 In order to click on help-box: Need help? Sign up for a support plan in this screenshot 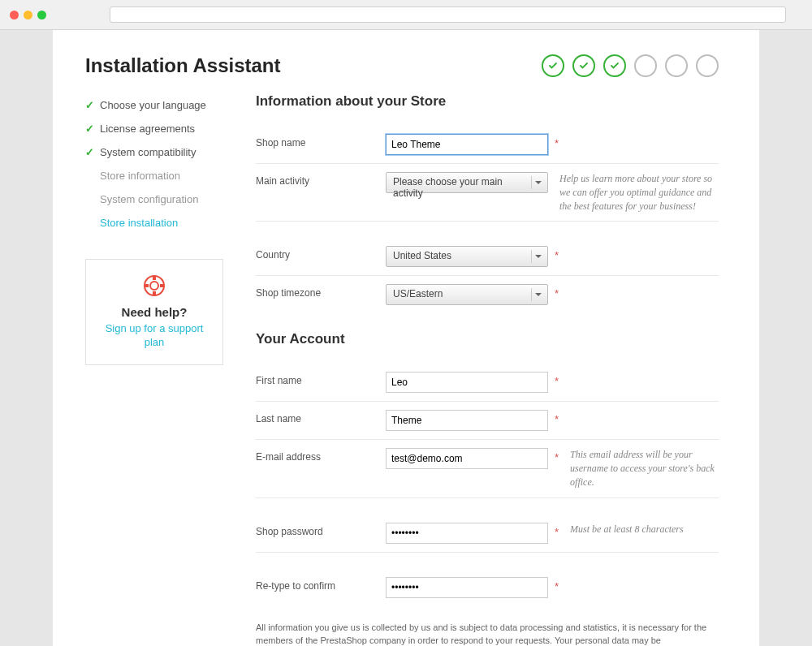, I will do `click(154, 312)`.